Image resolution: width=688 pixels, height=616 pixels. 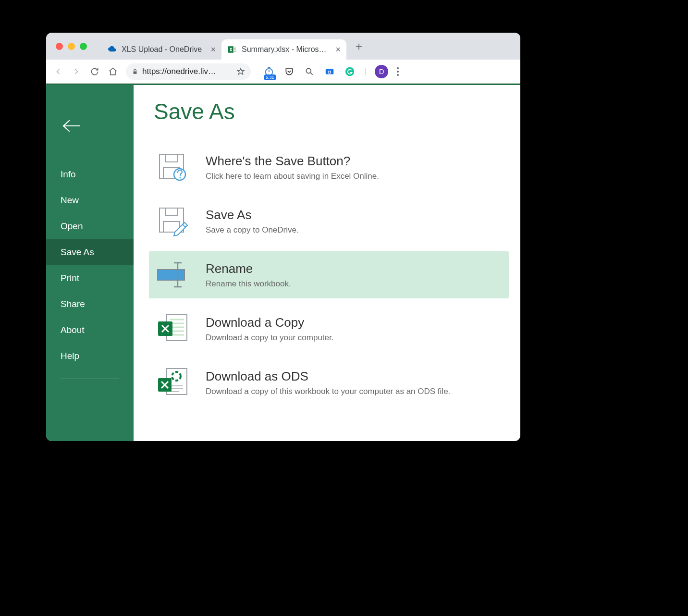 What do you see at coordinates (71, 46) in the screenshot?
I see `minimize-window-icon` at bounding box center [71, 46].